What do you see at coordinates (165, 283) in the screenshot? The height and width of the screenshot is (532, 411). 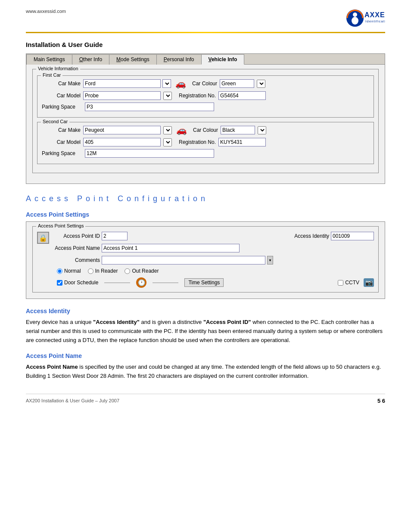 I see `door-line-right` at bounding box center [165, 283].